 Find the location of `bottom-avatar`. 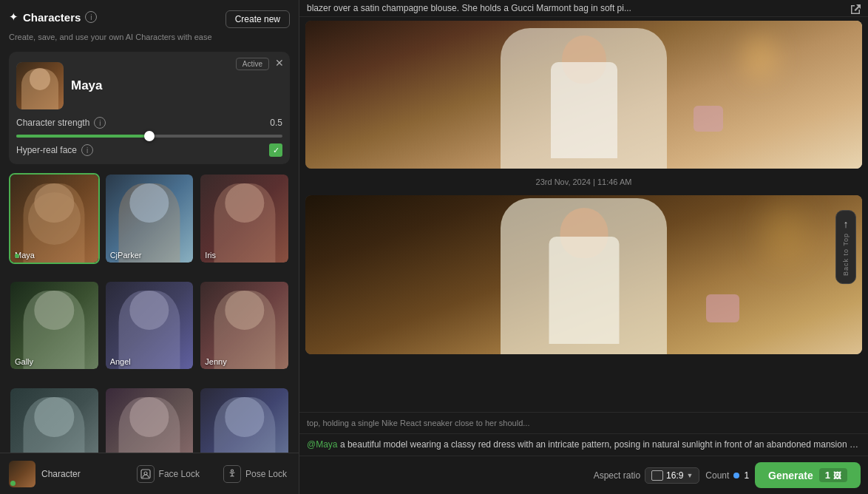

bottom-avatar is located at coordinates (22, 474).